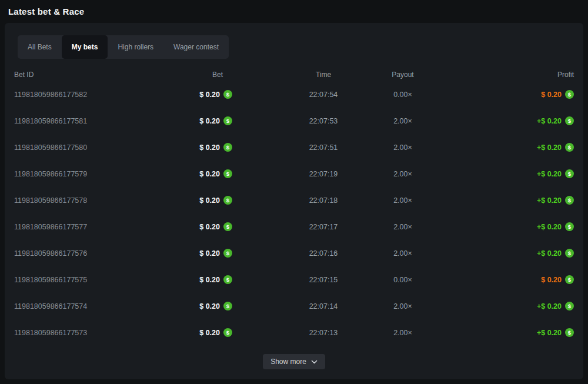 The image size is (588, 384). I want to click on page-title: Latest bet & Race, so click(46, 12).